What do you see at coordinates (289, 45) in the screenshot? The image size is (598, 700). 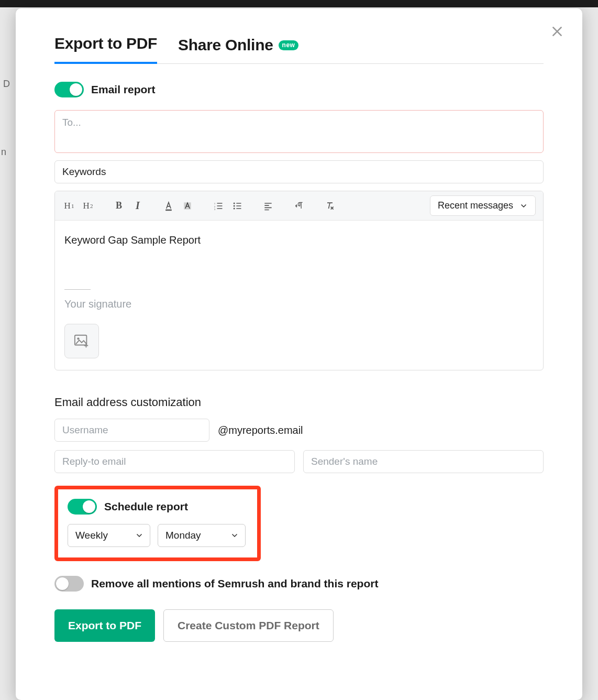 I see `new-badge: new` at bounding box center [289, 45].